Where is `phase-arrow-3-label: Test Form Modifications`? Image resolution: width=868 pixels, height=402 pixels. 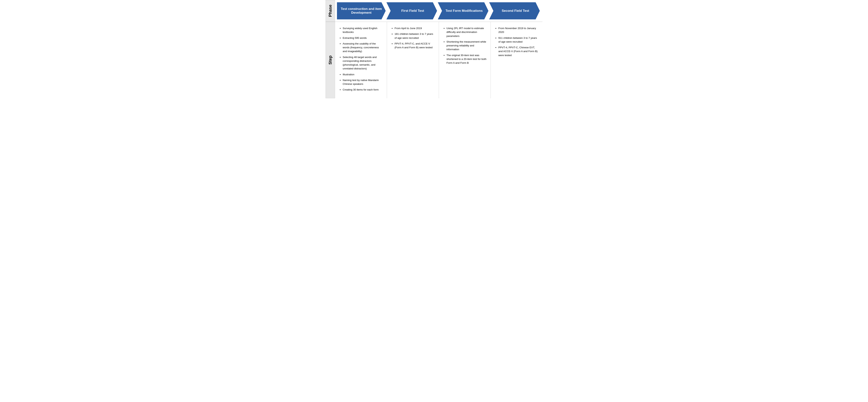 phase-arrow-3-label: Test Form Modifications is located at coordinates (464, 11).